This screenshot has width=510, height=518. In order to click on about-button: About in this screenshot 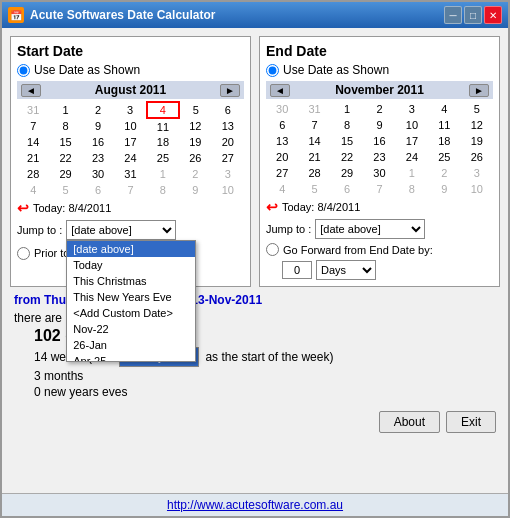, I will do `click(410, 422)`.